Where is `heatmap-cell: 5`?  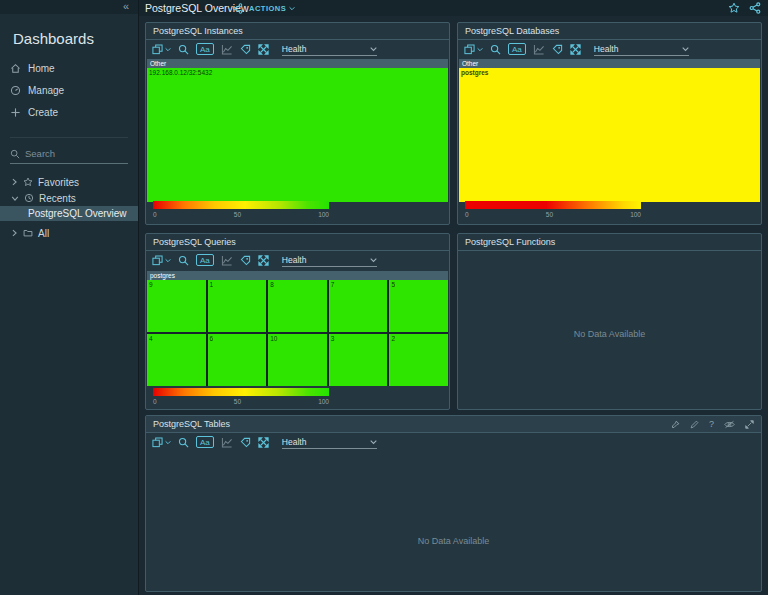 heatmap-cell: 5 is located at coordinates (418, 306).